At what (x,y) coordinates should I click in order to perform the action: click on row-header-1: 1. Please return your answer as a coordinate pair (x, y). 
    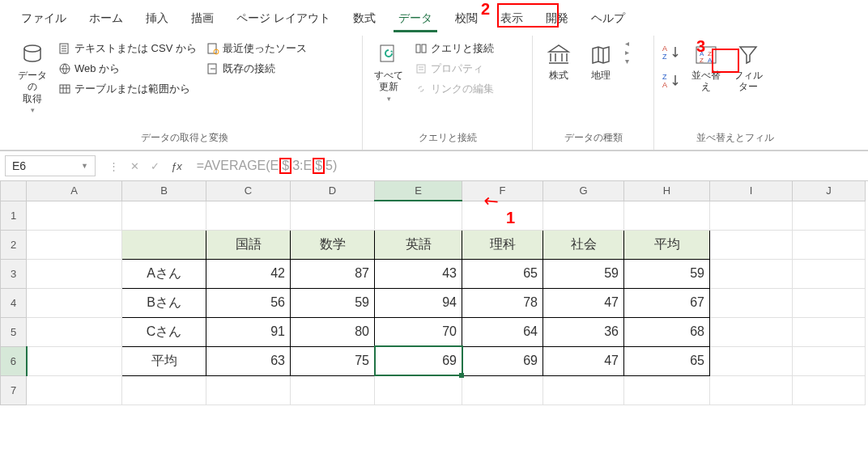
    Looking at the image, I should click on (14, 215).